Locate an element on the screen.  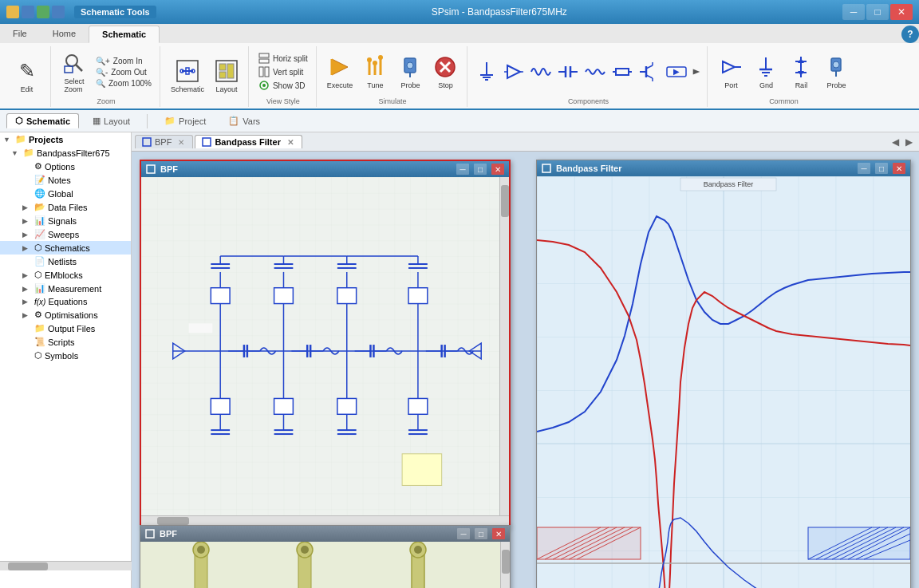
expand-measurement: ▶ is located at coordinates (27, 289).